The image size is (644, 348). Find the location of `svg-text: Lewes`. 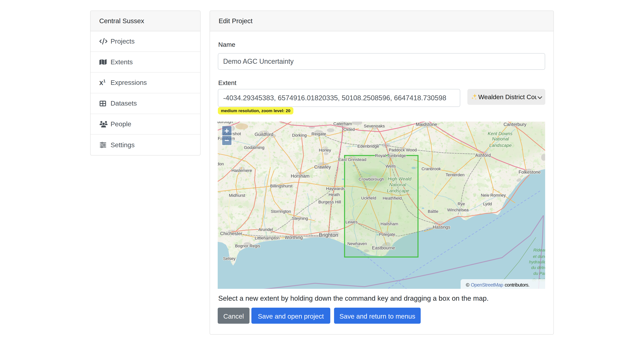

svg-text: Lewes is located at coordinates (352, 222).